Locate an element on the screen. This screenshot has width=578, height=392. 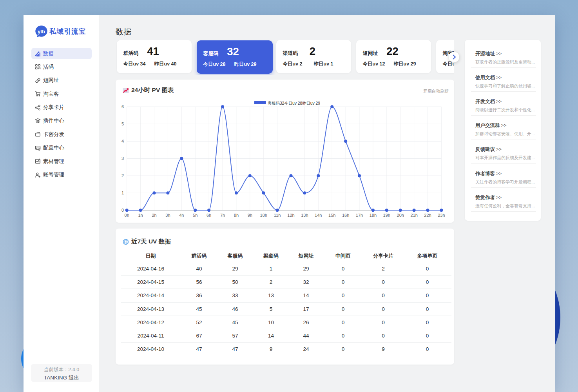
svg-text: 2 is located at coordinates (123, 176).